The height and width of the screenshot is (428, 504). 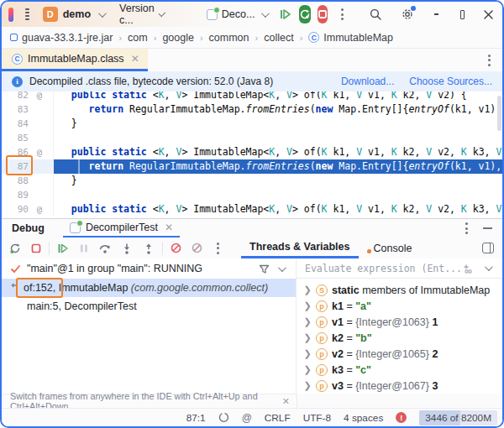 What do you see at coordinates (237, 14) in the screenshot?
I see `run-config-selector: Deco...` at bounding box center [237, 14].